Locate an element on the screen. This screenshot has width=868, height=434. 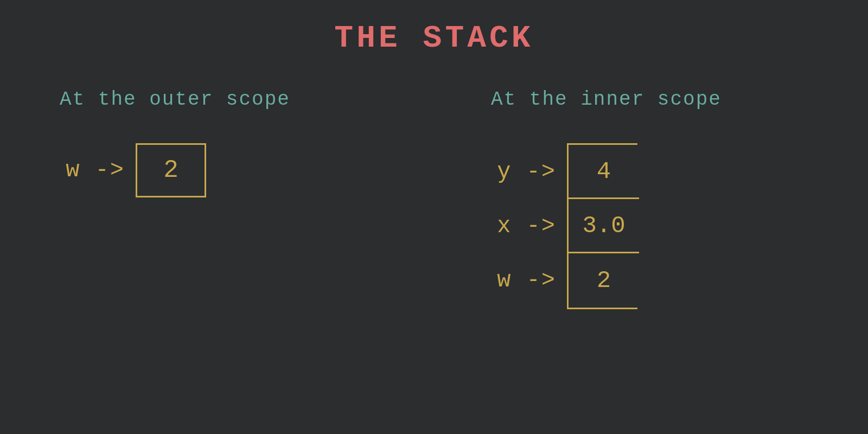
inner-var-row: y -> is located at coordinates (524, 172).